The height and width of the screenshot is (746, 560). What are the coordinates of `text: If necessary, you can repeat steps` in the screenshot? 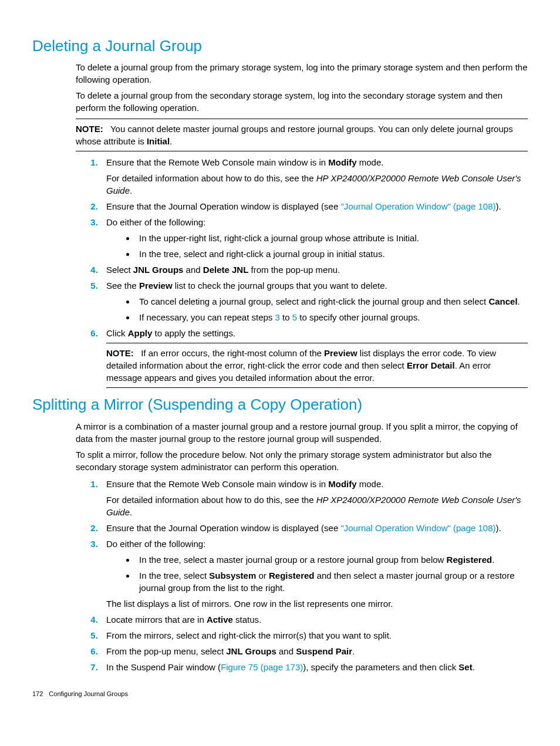 It's located at (207, 317).